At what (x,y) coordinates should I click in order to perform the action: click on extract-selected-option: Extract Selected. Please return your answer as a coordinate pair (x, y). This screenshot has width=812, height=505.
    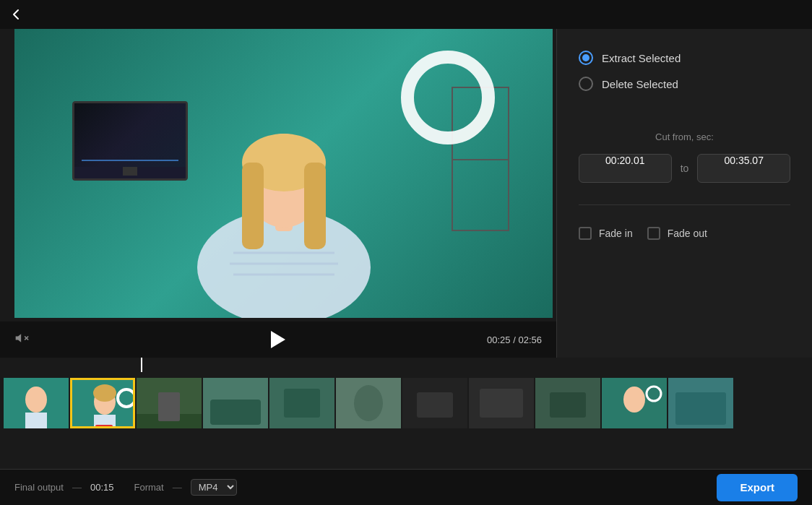
    Looking at the image, I should click on (685, 58).